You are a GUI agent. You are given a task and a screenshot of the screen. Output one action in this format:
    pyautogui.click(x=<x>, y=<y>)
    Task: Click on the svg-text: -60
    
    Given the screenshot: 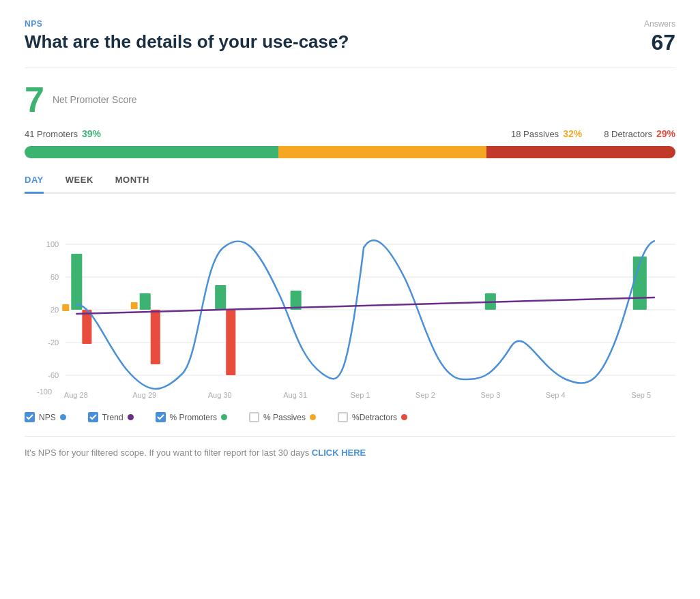 What is the action you would take?
    pyautogui.click(x=53, y=375)
    